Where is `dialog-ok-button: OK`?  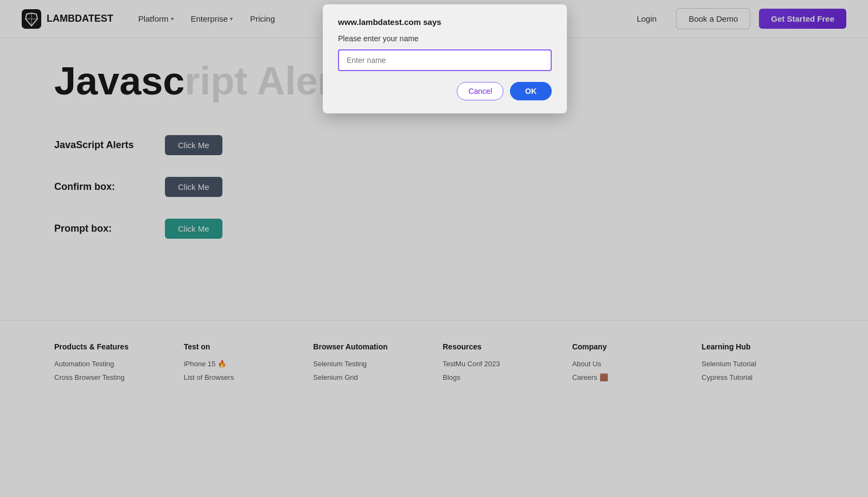 dialog-ok-button: OK is located at coordinates (531, 91).